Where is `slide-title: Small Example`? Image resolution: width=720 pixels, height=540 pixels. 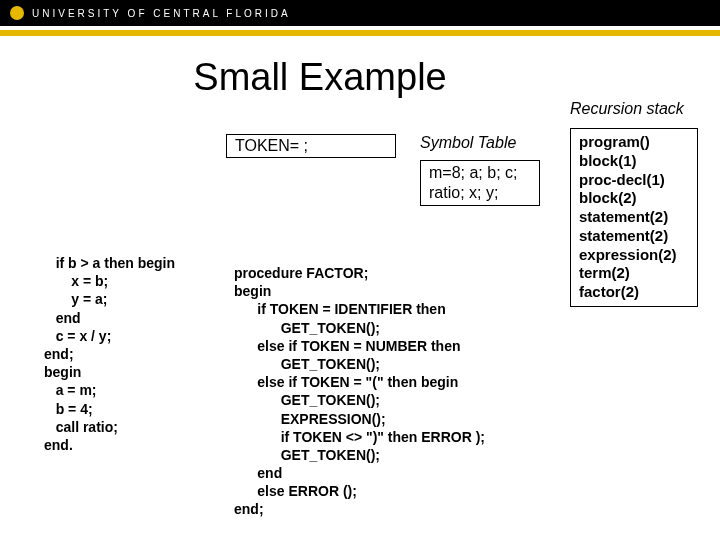
slide-title: Small Example is located at coordinates (320, 78).